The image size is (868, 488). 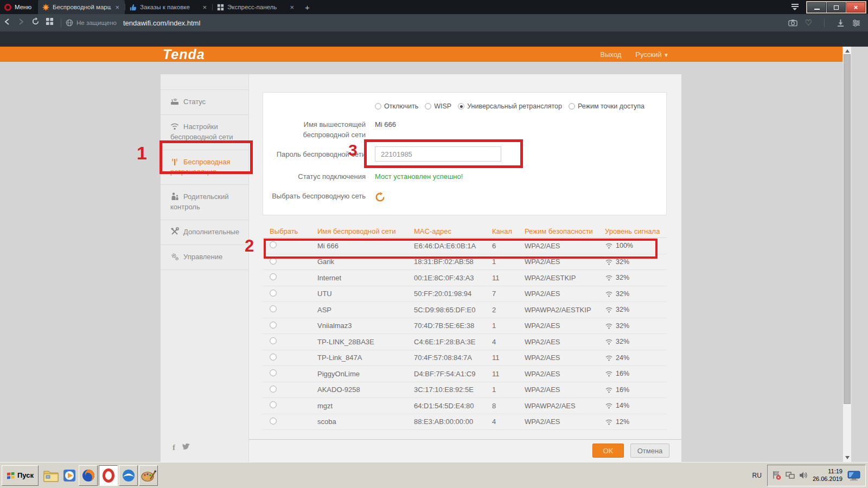 I want to click on firefox-icon, so click(x=88, y=476).